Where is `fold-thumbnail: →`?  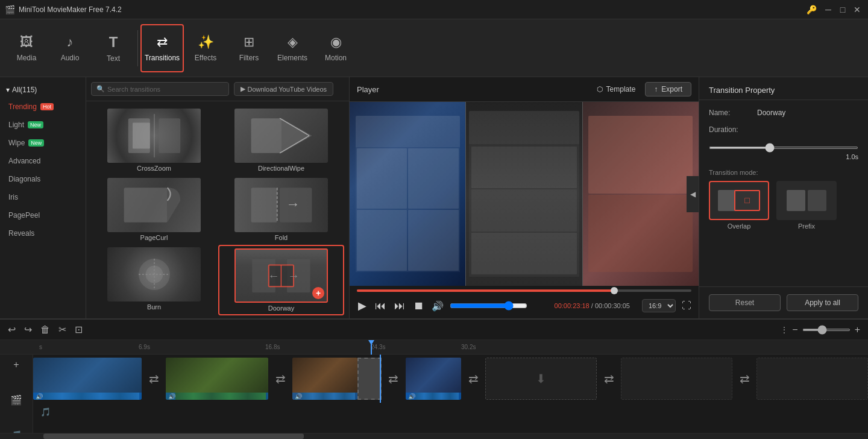
fold-thumbnail: → is located at coordinates (281, 205).